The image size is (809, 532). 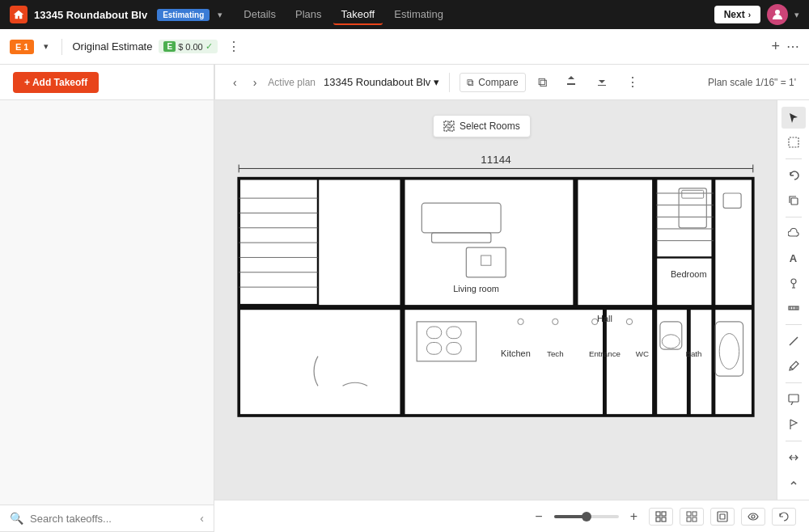 What do you see at coordinates (511, 516) in the screenshot?
I see `bottom-bar: − +` at bounding box center [511, 516].